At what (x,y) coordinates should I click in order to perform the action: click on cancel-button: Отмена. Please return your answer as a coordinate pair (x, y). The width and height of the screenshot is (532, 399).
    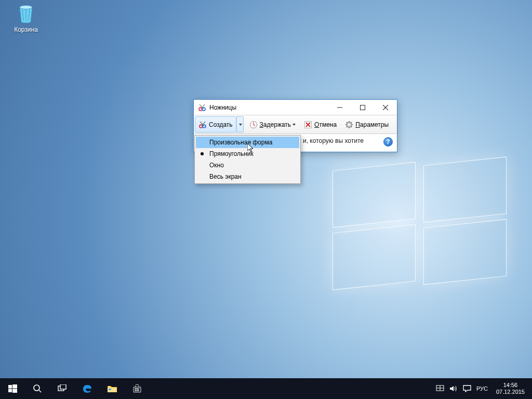
    Looking at the image, I should click on (320, 125).